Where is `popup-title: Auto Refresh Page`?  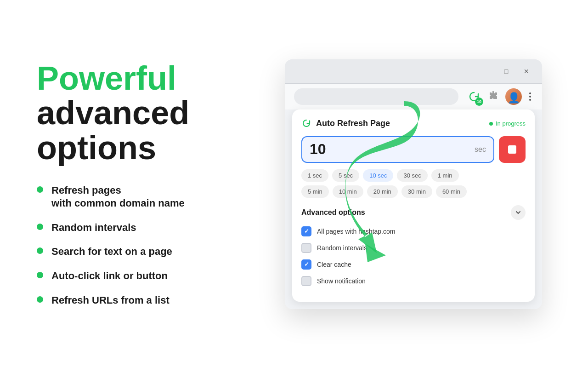 popup-title: Auto Refresh Page is located at coordinates (353, 123).